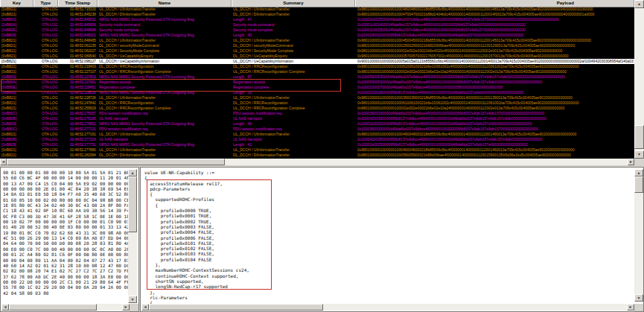 This screenshot has height=312, width=644. Describe the element at coordinates (77, 15) in the screenshot. I see `cell-time: 01:48:51.845238` at that location.